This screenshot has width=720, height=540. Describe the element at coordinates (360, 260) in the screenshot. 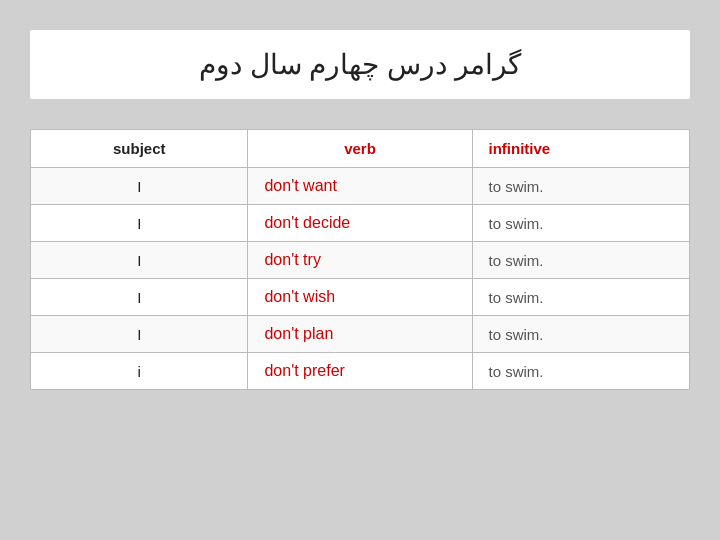

I see `cell-verb: don't try` at that location.